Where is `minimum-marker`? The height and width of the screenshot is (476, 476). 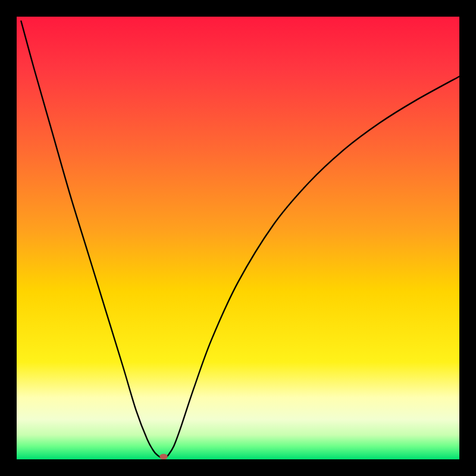 minimum-marker is located at coordinates (163, 457).